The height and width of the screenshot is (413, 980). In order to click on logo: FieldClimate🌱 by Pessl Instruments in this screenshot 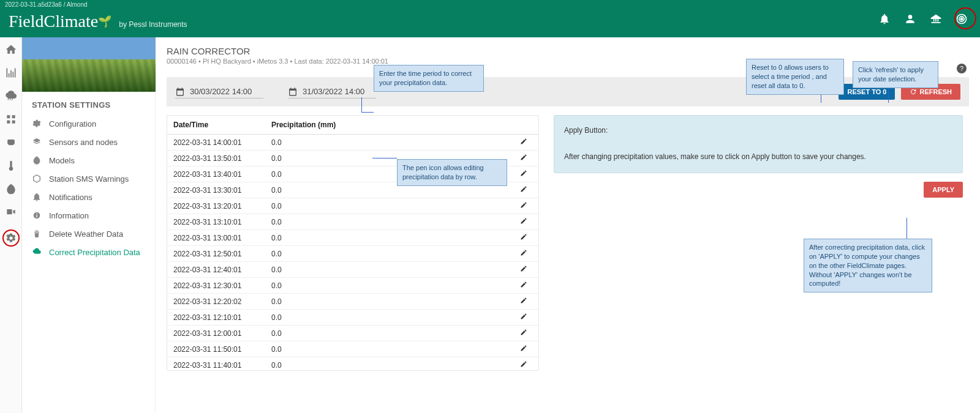, I will do `click(98, 21)`.